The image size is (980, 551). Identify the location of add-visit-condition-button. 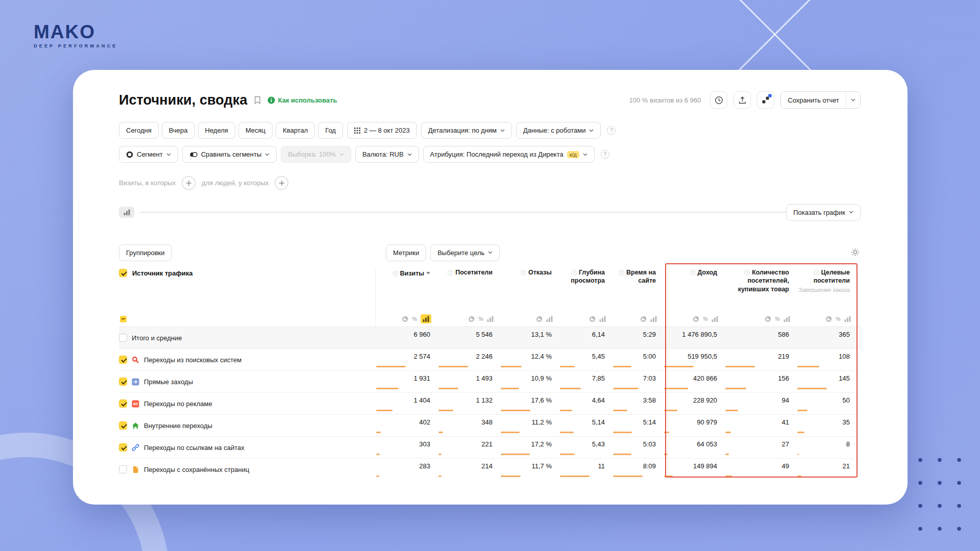
(189, 183).